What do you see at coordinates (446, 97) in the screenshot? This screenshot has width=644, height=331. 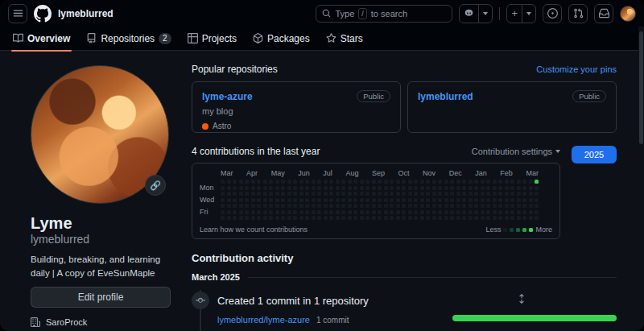 I see `repo-link: lymeblurred` at bounding box center [446, 97].